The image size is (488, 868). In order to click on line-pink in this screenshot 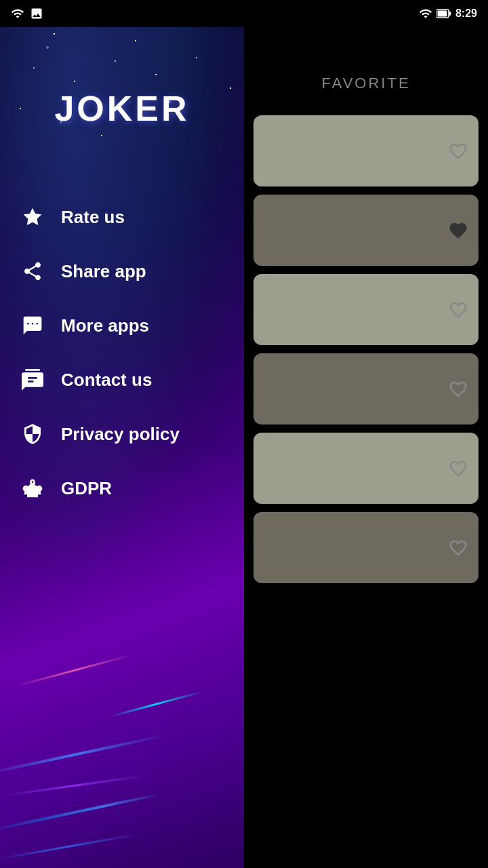, I will do `click(75, 670)`.